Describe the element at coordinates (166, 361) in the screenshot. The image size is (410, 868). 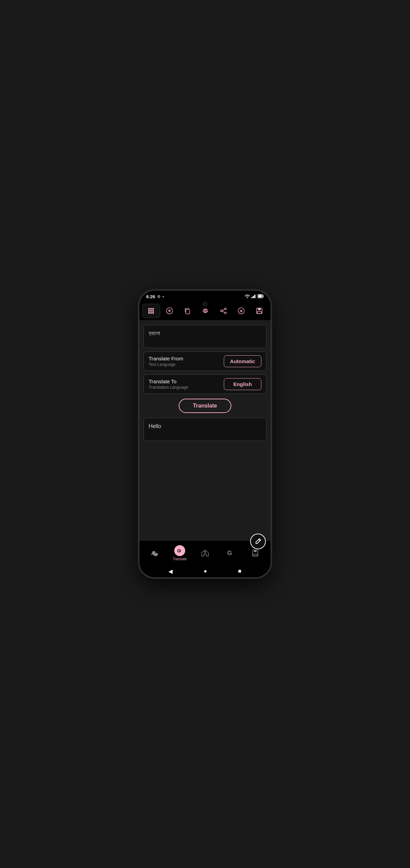
I see `translate-from-label: Translate From Text Language` at that location.